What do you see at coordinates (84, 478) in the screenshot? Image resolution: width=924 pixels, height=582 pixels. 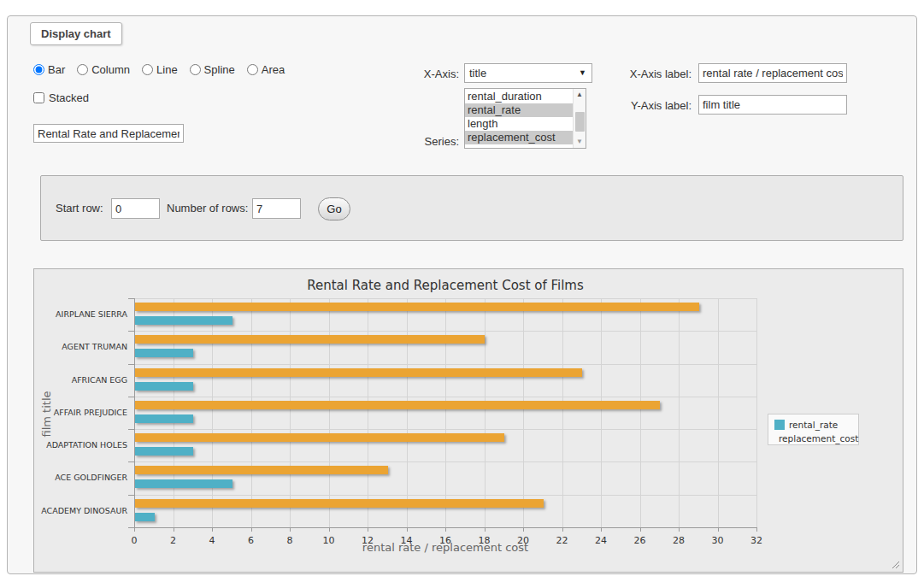 I see `category-label: ACE GOLDFINGER` at bounding box center [84, 478].